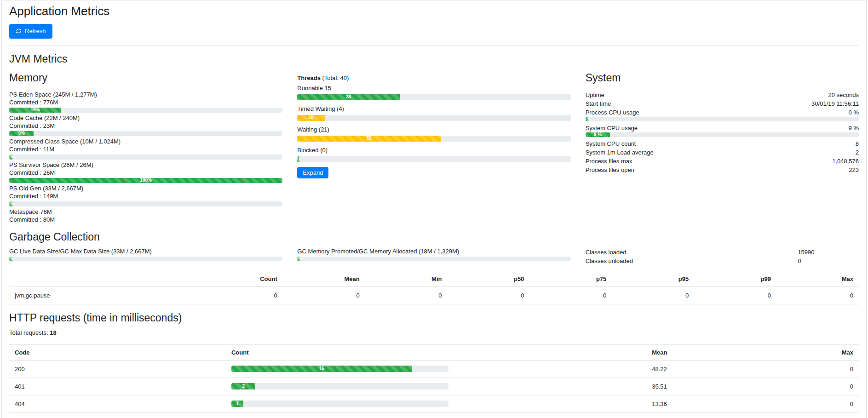 This screenshot has width=868, height=418. Describe the element at coordinates (706, 369) in the screenshot. I see `http-mean: 48.22` at that location.